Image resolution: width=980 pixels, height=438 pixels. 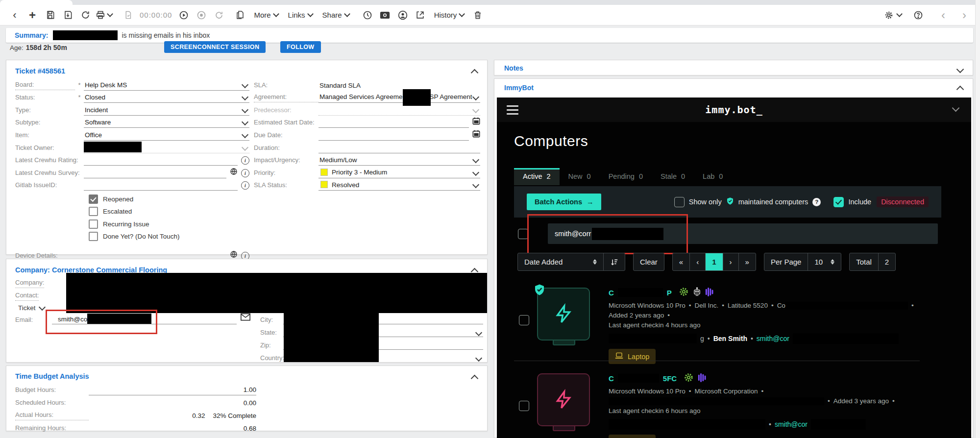 I want to click on priority-select: Priority 3 - Medium, so click(x=399, y=172).